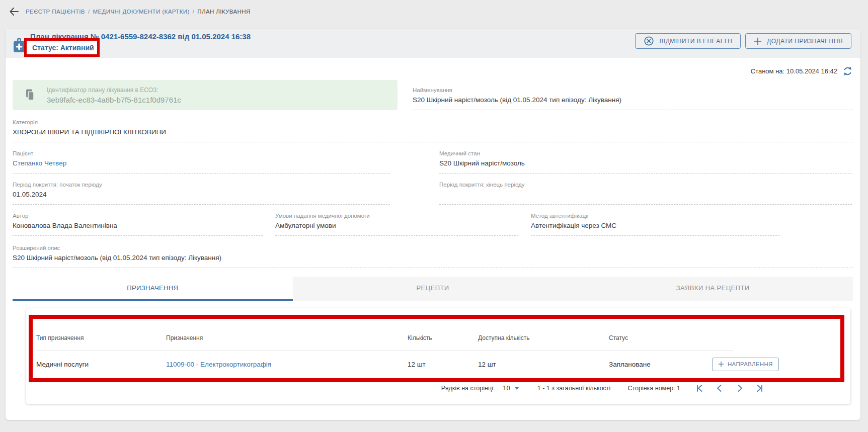 The image size is (868, 432). I want to click on breadcrumb-patients-registry: РЕЄСТР ПАЦІЄНТІВ, so click(55, 12).